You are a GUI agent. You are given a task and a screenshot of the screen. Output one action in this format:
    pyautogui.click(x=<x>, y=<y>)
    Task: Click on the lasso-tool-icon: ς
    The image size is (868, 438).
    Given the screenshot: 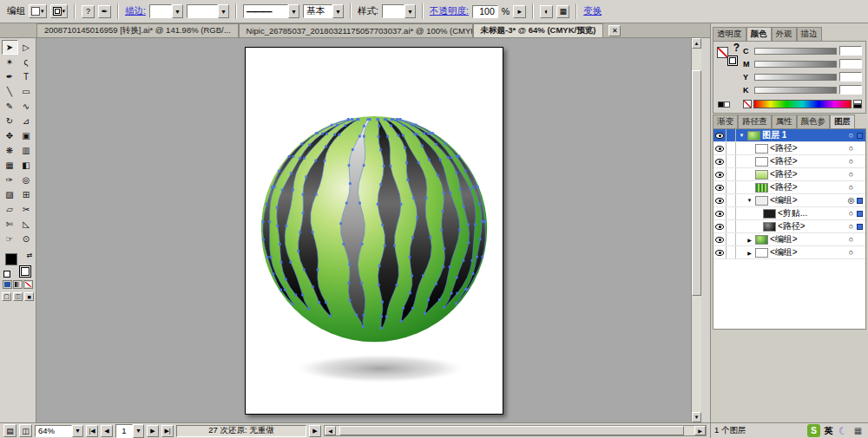 What is the action you would take?
    pyautogui.click(x=26, y=62)
    